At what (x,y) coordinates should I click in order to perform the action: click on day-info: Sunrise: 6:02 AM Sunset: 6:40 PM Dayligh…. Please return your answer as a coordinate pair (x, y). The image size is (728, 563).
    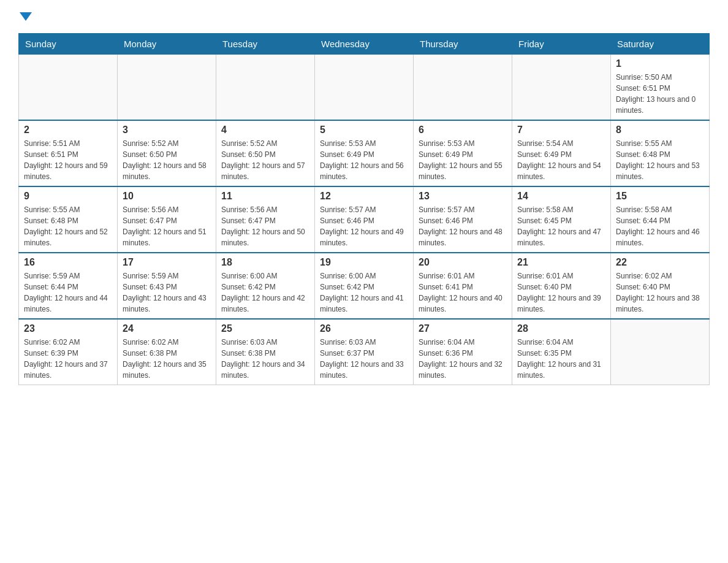
    Looking at the image, I should click on (660, 293).